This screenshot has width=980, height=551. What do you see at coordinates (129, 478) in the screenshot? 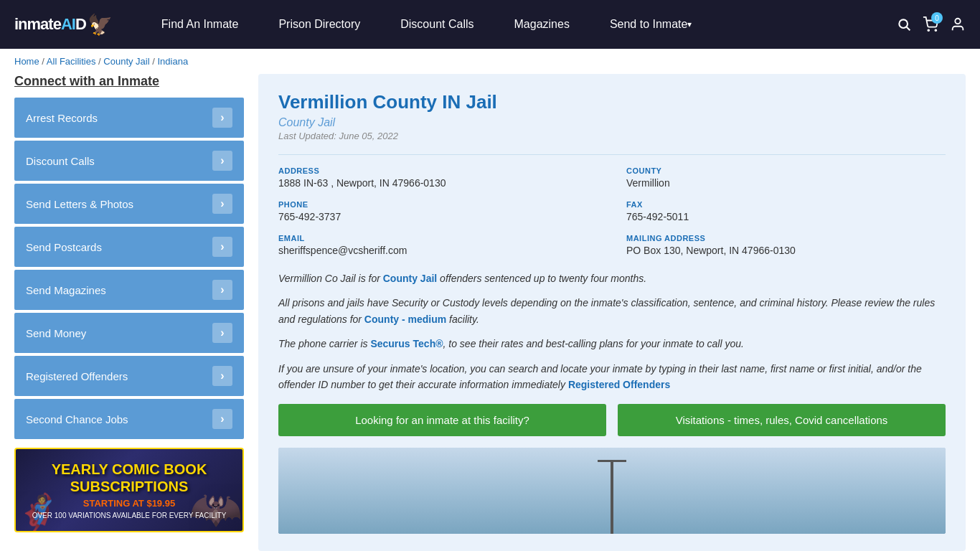
I see `ad-title: YEARLY COMIC BOOKSUBSCRIPTIONS` at bounding box center [129, 478].